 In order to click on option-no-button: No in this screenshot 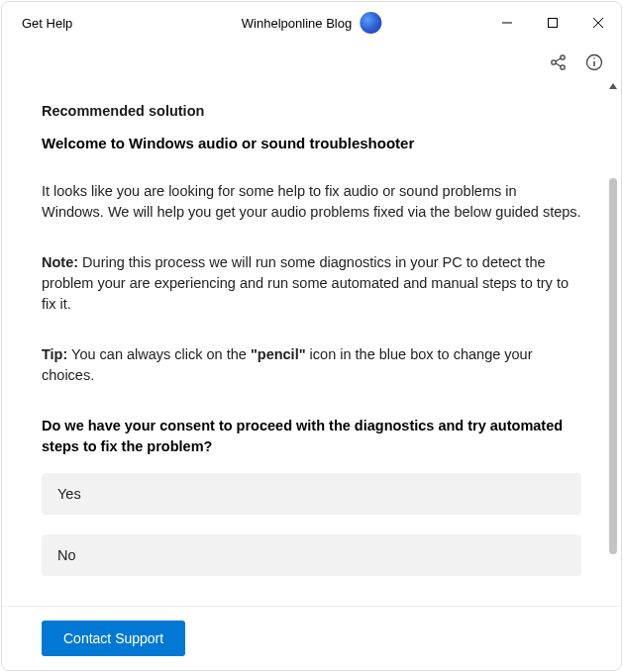, I will do `click(311, 555)`.